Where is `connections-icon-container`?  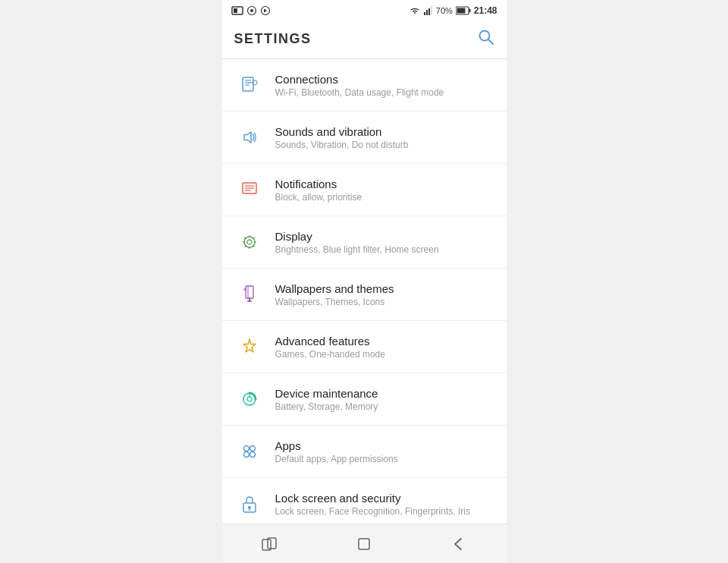
connections-icon-container is located at coordinates (249, 85).